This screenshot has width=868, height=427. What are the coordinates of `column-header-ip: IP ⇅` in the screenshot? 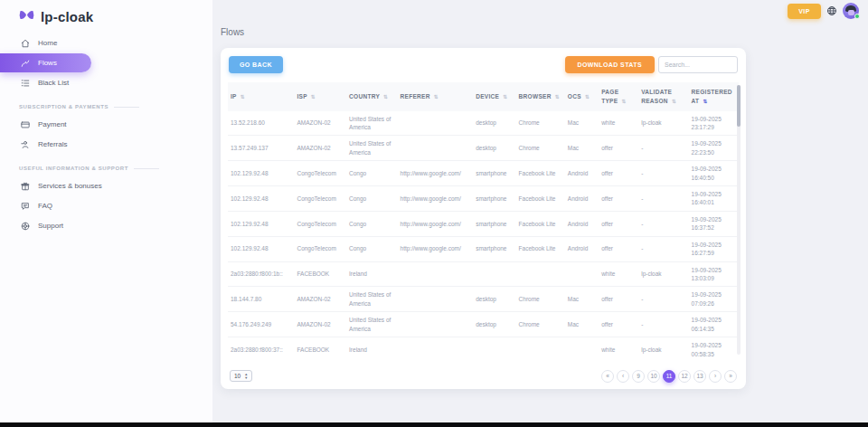 It's located at (260, 97).